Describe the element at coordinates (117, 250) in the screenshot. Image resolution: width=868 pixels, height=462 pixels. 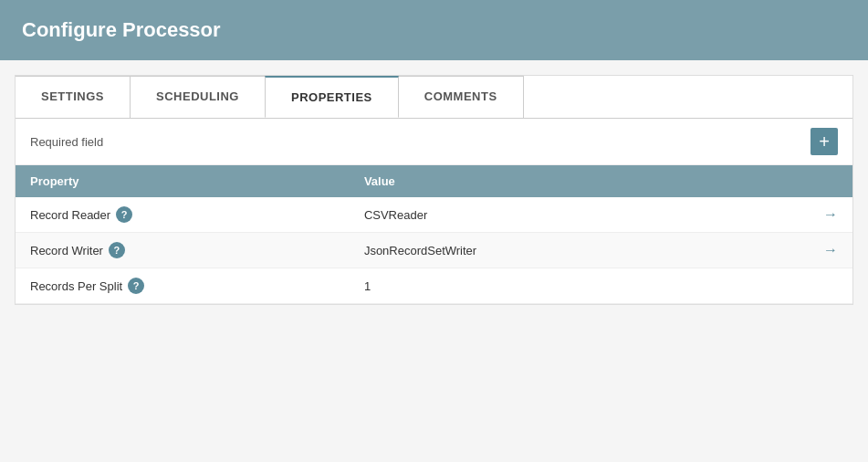
I see `record-writer-help-icon: ?` at that location.